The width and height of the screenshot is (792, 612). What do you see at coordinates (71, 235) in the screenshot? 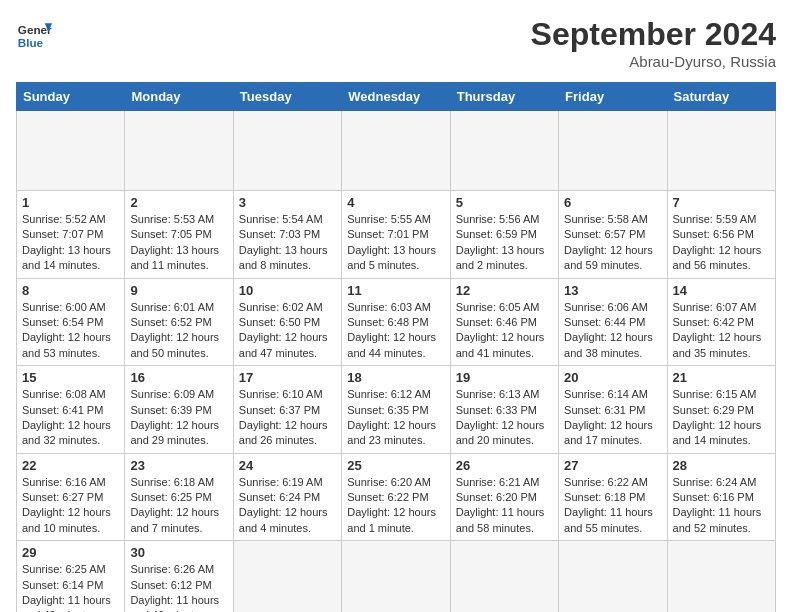
I see `calendar-cell: 1Sunrise: 5:52 AMSunset: 7:07 PMDaylight…` at bounding box center [71, 235].